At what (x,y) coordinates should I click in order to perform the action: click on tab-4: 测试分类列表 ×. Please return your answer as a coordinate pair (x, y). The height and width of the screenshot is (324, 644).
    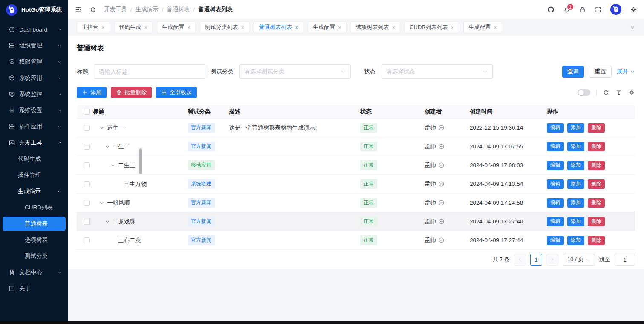
    Looking at the image, I should click on (225, 27).